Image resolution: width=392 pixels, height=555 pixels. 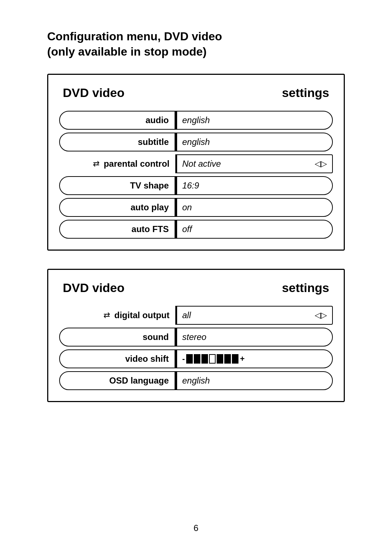 What do you see at coordinates (153, 142) in the screenshot?
I see `row-label: subtitle` at bounding box center [153, 142].